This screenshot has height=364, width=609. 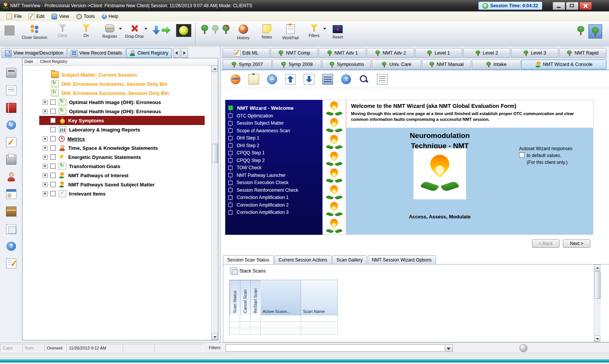 I want to click on autoset-checkbox, so click(x=522, y=155).